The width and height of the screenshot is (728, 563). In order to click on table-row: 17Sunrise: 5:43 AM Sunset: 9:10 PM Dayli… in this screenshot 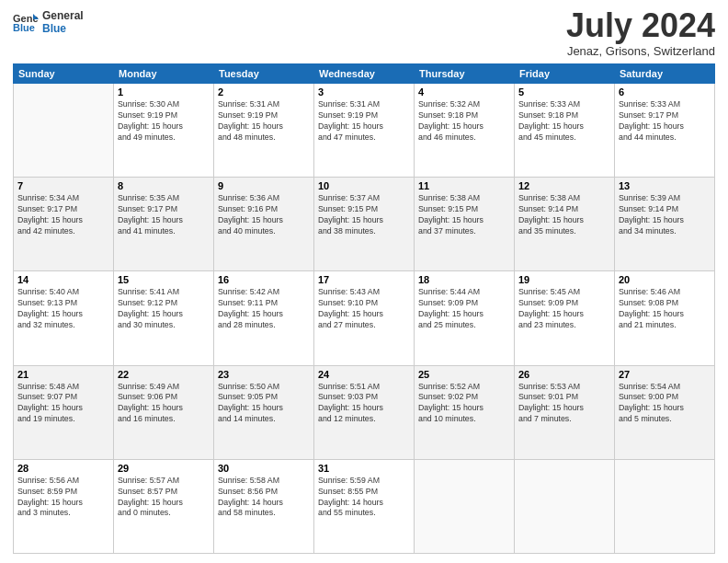, I will do `click(364, 318)`.